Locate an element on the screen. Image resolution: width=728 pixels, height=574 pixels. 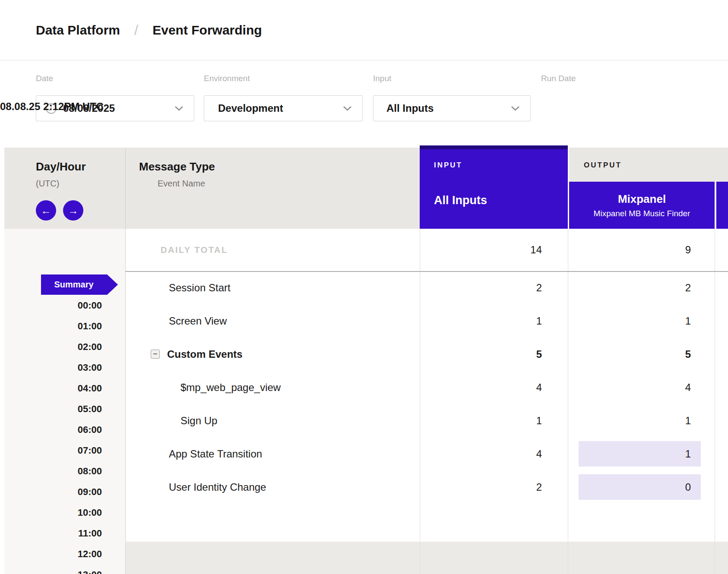
arrow-right-icon: → is located at coordinates (73, 211).